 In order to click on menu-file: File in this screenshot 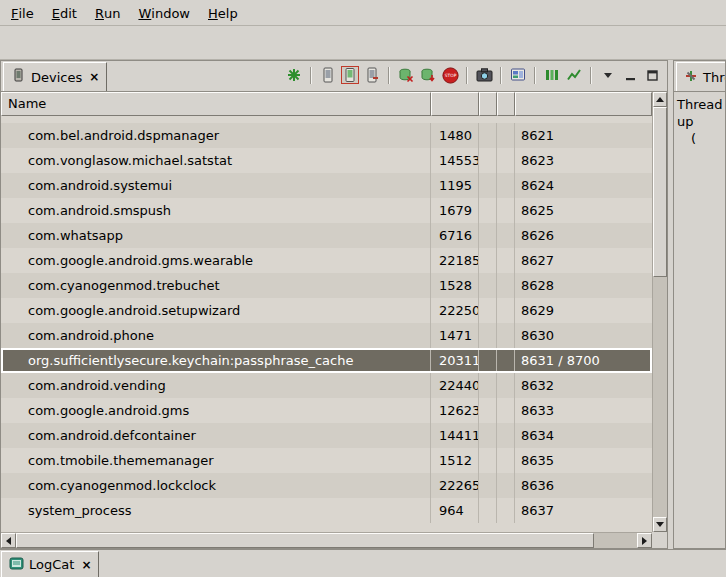, I will do `click(22, 12)`.